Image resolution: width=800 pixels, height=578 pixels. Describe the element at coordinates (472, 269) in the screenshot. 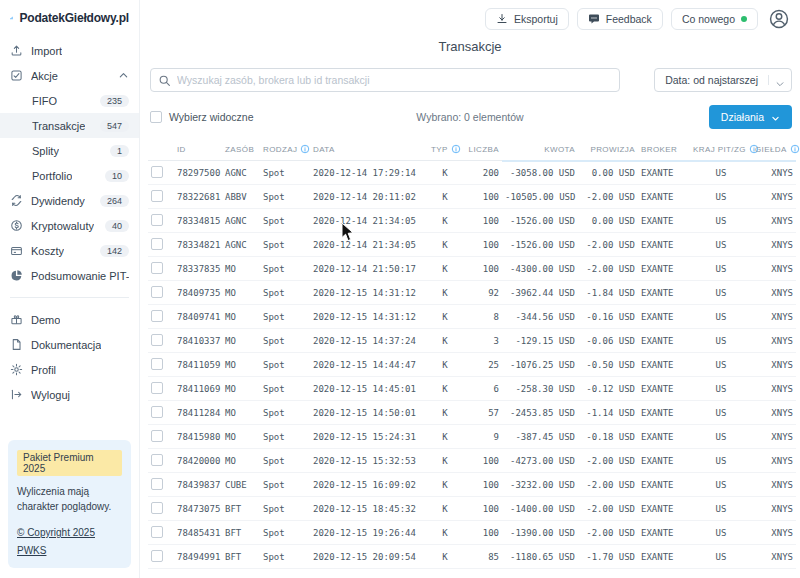

I see `table-row: 78337835MOSpot2020-12-14 21:50:17K100-43…` at that location.